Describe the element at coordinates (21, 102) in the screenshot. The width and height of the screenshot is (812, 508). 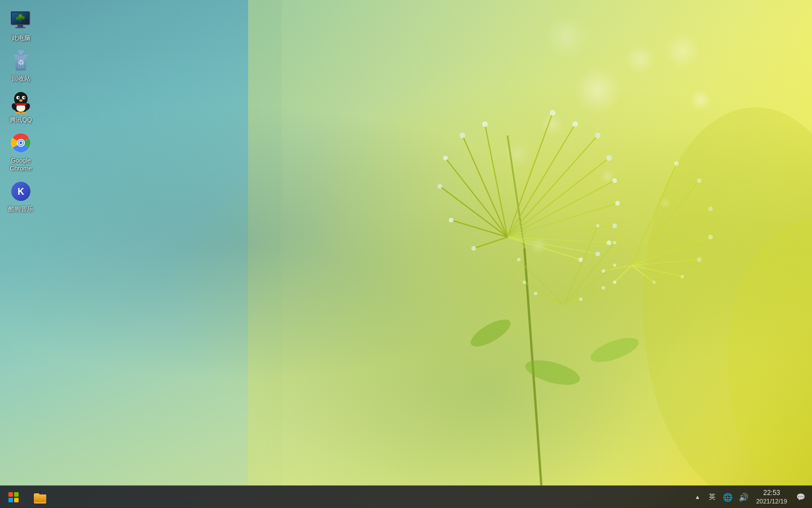
I see `qq-icon` at that location.